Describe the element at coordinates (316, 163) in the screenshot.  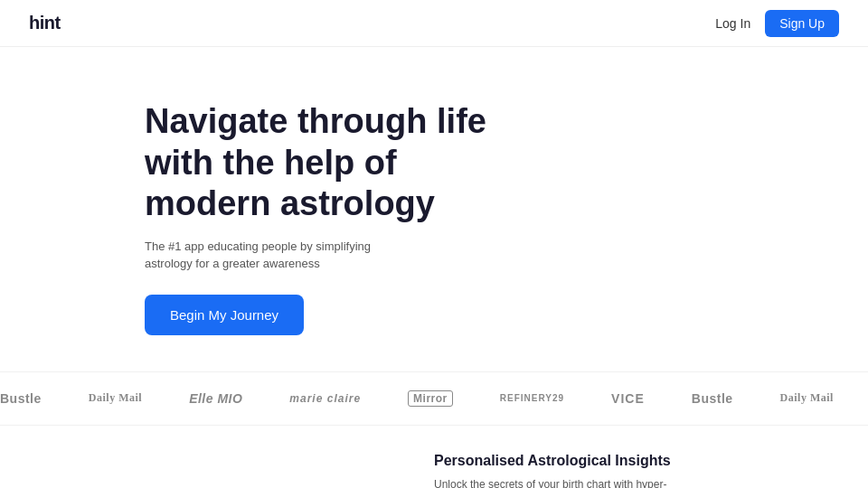
I see `hero-title: Navigate through life with the help of m…` at that location.